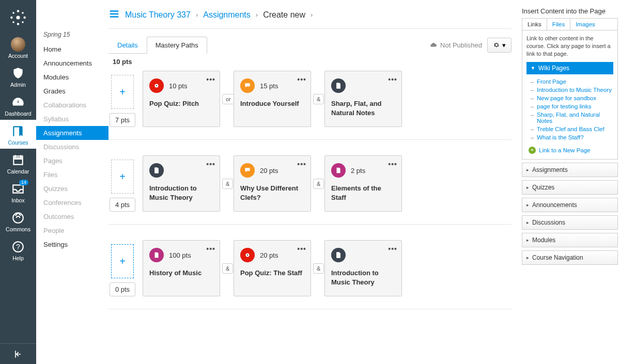 The width and height of the screenshot is (620, 364). Describe the element at coordinates (24, 183) in the screenshot. I see `inbox-badge: 14` at that location.